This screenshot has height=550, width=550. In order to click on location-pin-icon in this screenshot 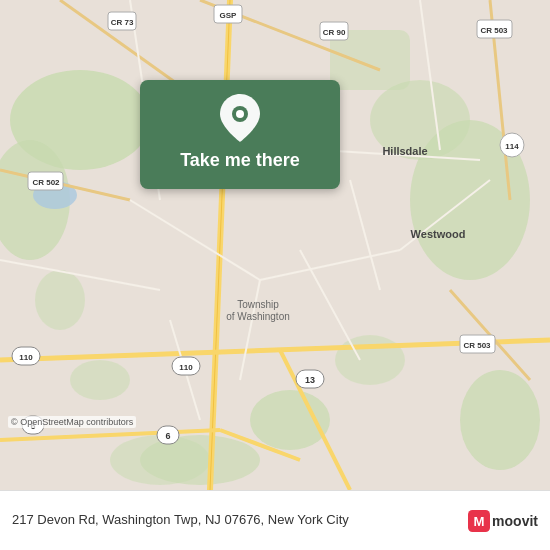, I will do `click(240, 118)`.